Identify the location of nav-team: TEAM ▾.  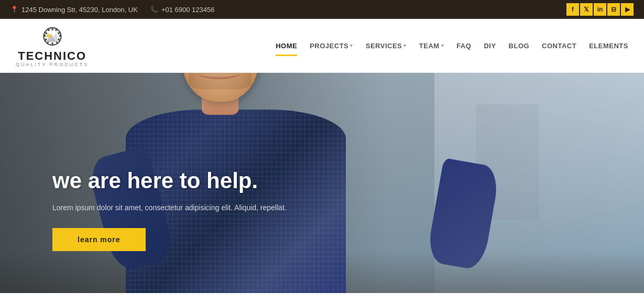
(432, 46).